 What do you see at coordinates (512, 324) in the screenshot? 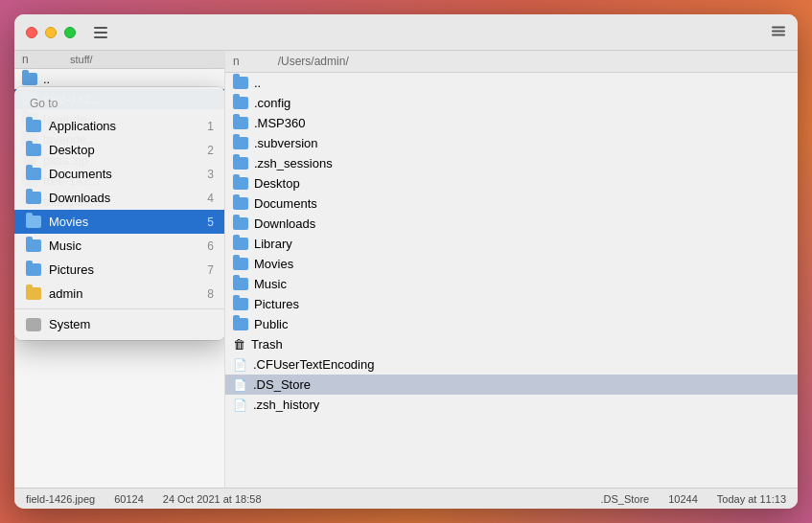
I see `right-file-public: Public` at bounding box center [512, 324].